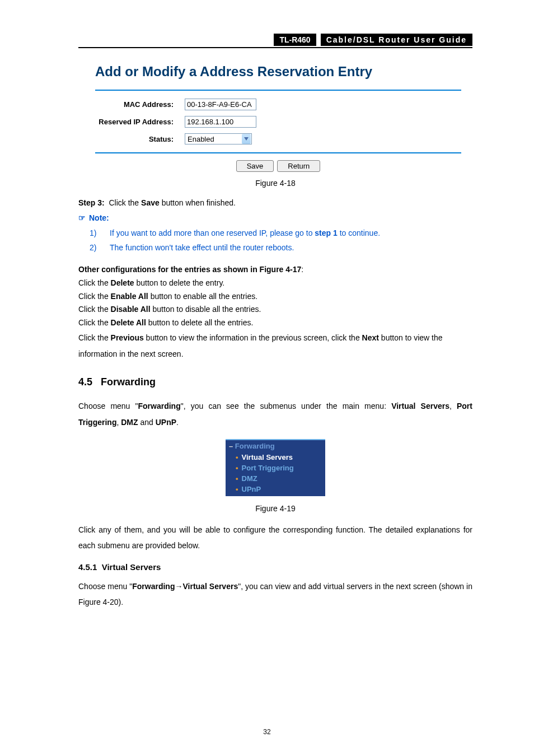 This screenshot has height=756, width=534. Describe the element at coordinates (275, 567) in the screenshot. I see `section-4-5-1-heading: 4.5.1 Virtual Servers` at that location.